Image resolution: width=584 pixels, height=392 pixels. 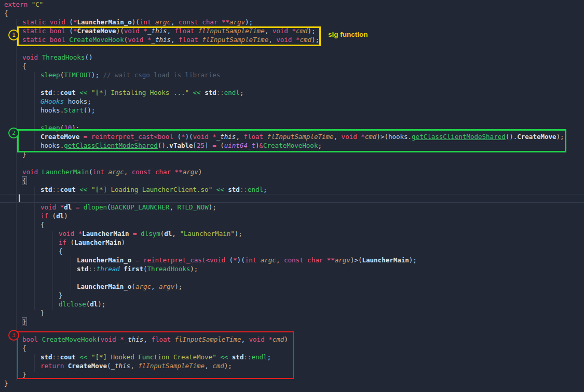 I want to click on code-token: ThreadHooks, so click(x=169, y=269).